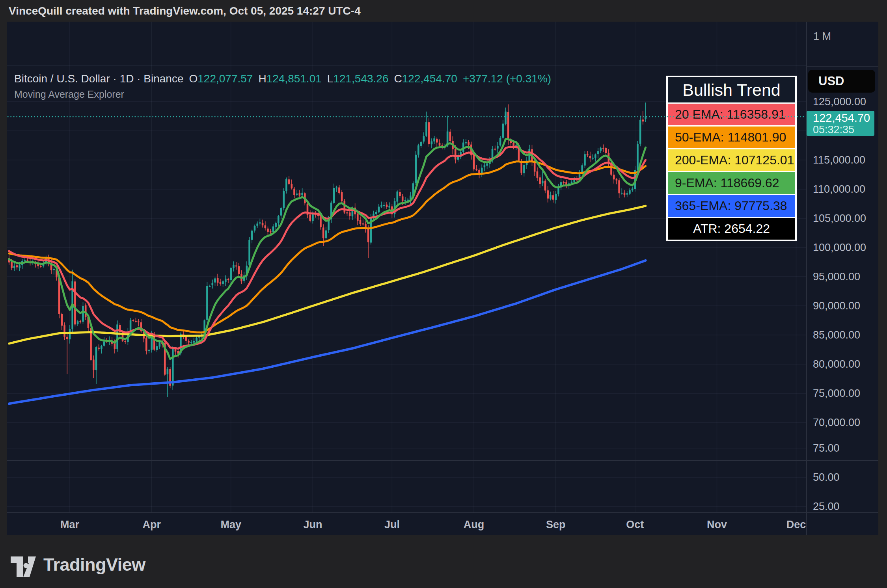  Describe the element at coordinates (840, 123) in the screenshot. I see `last-price-badge: 122,454.70 05:32:35` at that location.